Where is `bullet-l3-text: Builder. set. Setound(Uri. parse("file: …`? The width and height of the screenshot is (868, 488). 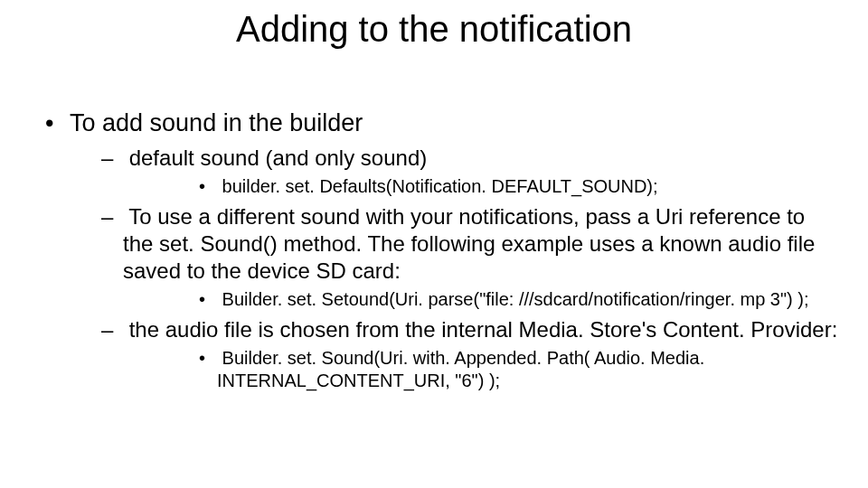
bullet-l3-text: Builder. set. Setound(Uri. parse("file: … is located at coordinates (515, 299).